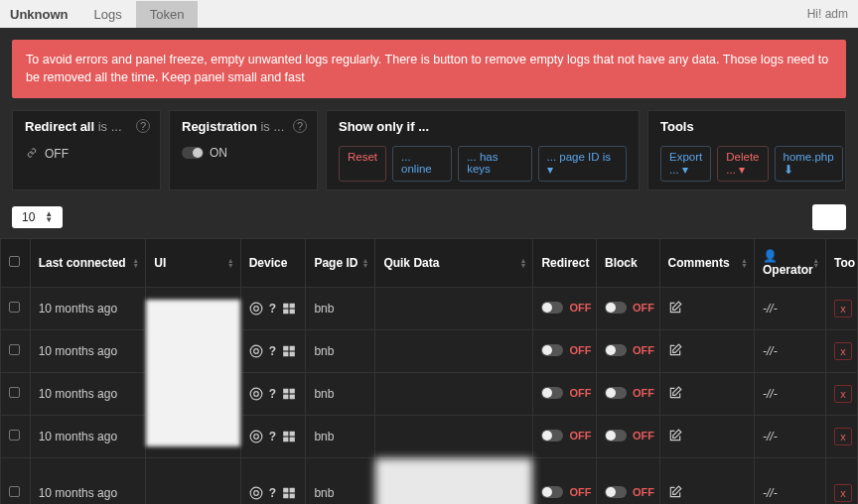 The width and height of the screenshot is (858, 504). Describe the element at coordinates (808, 164) in the screenshot. I see `homephp-button: home.php ⬇` at that location.